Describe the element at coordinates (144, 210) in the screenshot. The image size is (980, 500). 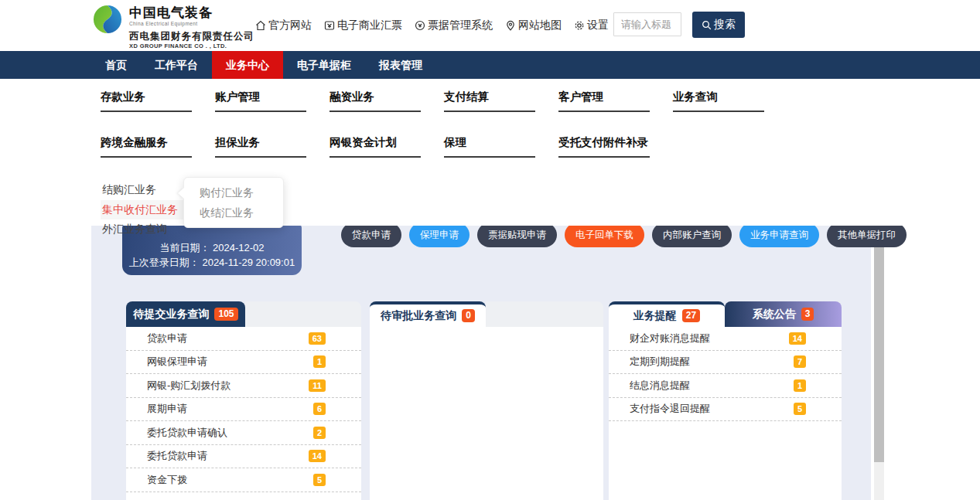
I see `submenu-item-centralized-fx: 集中收付汇业务` at that location.